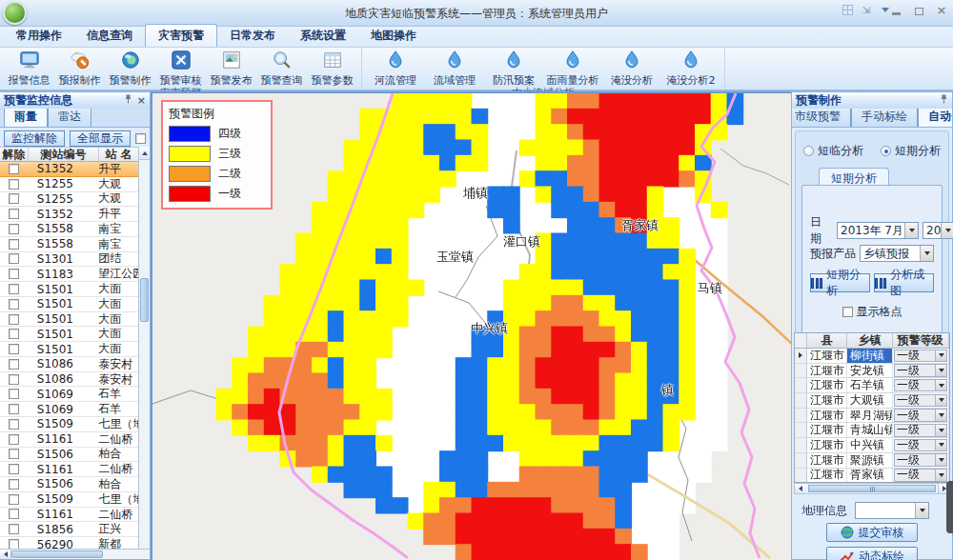 Image resolution: width=953 pixels, height=560 pixels. What do you see at coordinates (892, 510) in the screenshot?
I see `geo-info-select` at bounding box center [892, 510].